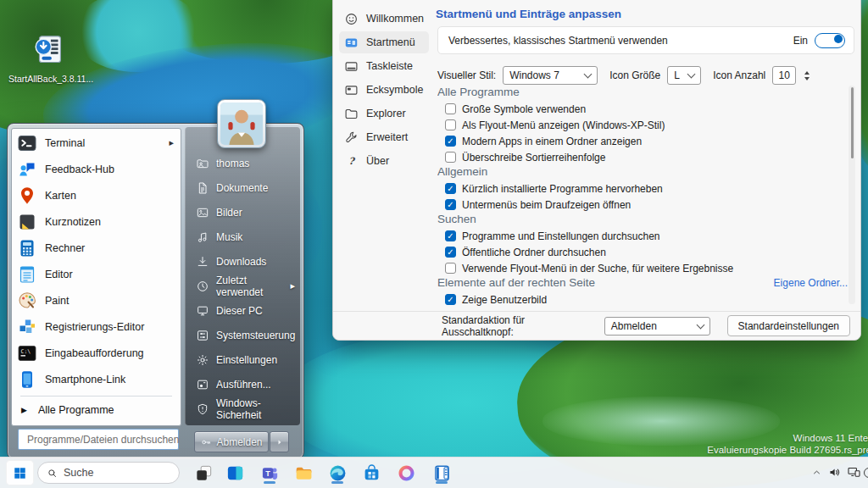  I want to click on setting-label: Öffentliche Ordner durchsuchen, so click(534, 252).